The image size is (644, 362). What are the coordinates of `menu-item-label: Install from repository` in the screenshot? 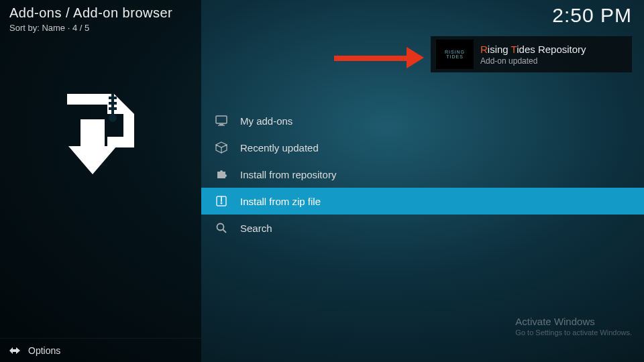 It's located at (288, 174).